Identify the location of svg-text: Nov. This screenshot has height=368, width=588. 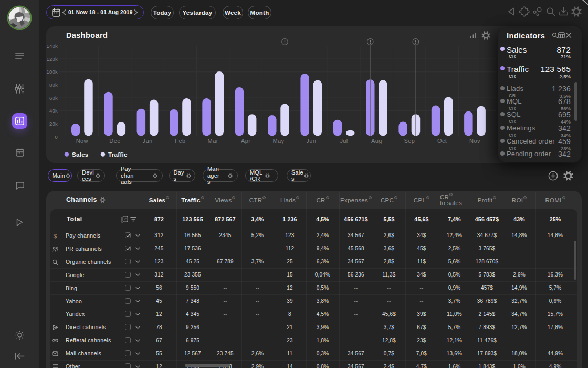
(475, 141).